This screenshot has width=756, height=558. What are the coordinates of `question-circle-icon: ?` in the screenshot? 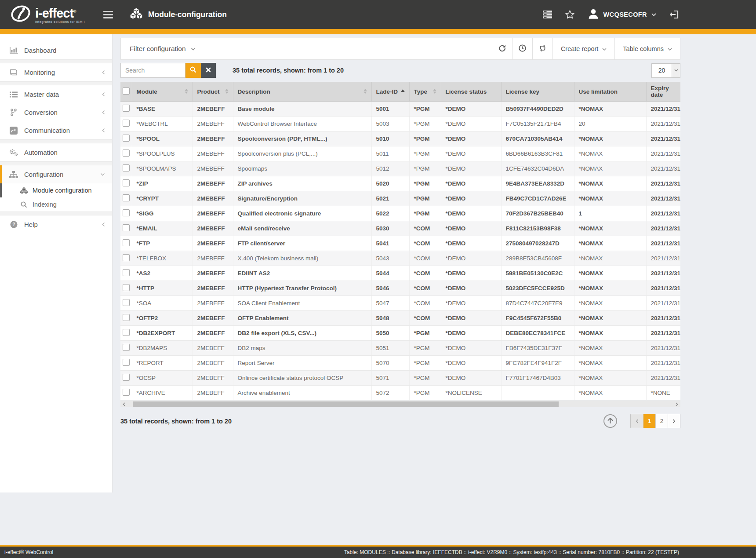 It's located at (14, 224).